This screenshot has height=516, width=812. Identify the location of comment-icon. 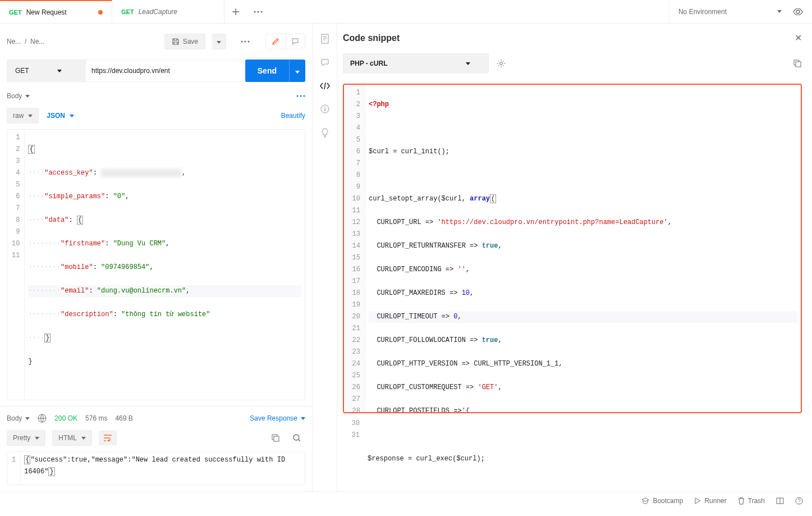
(295, 42).